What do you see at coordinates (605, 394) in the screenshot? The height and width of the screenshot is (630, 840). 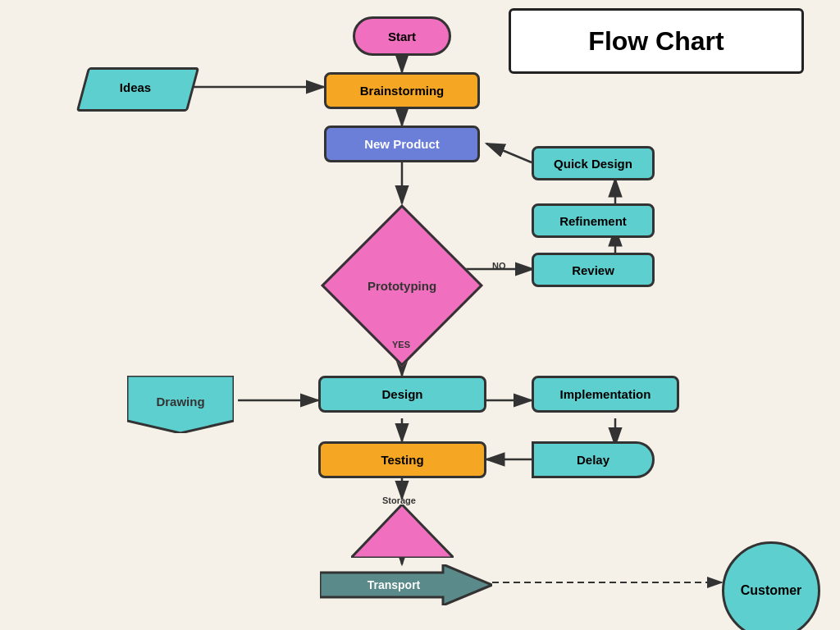 I see `implementation-node: Implementation` at bounding box center [605, 394].